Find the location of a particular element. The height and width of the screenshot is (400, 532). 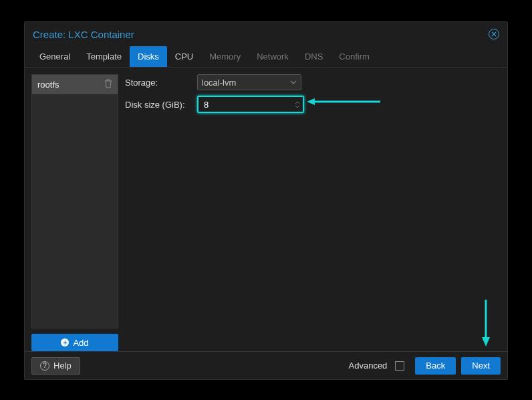

wizard-tabs: GeneralTemplateDisksCPUMemoryNetworkDNSC… is located at coordinates (266, 57).